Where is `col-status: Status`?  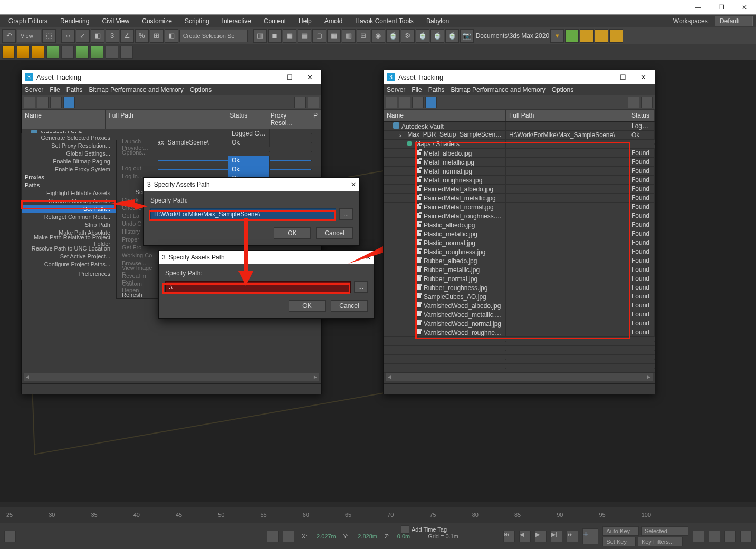
col-status: Status is located at coordinates (642, 115).